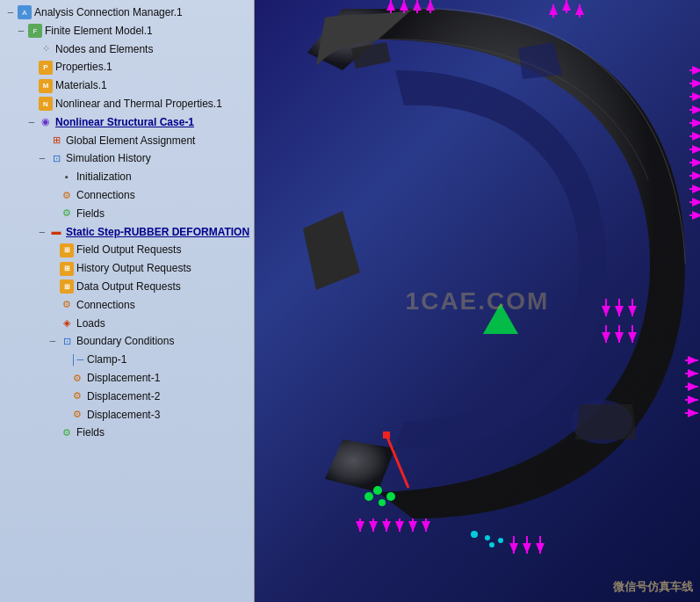 This screenshot has height=602, width=700. What do you see at coordinates (126, 323) in the screenshot?
I see `tree-item-loads: ◈Loads` at bounding box center [126, 323].